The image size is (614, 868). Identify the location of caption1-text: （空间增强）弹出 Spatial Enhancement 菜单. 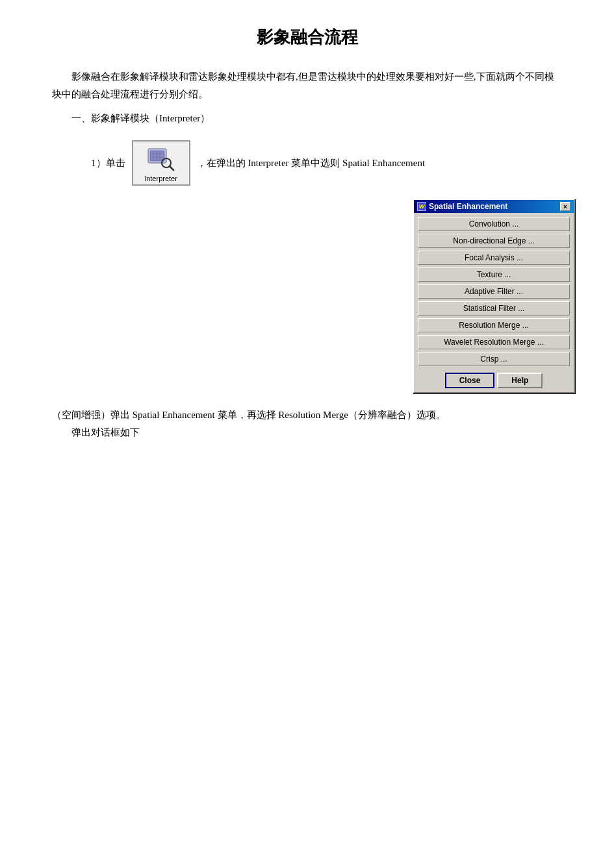
(144, 415).